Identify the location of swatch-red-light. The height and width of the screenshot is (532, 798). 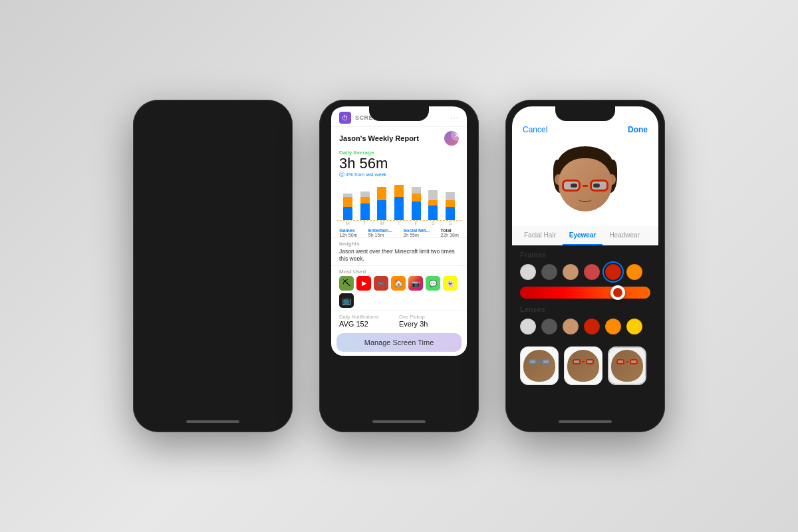
(592, 272).